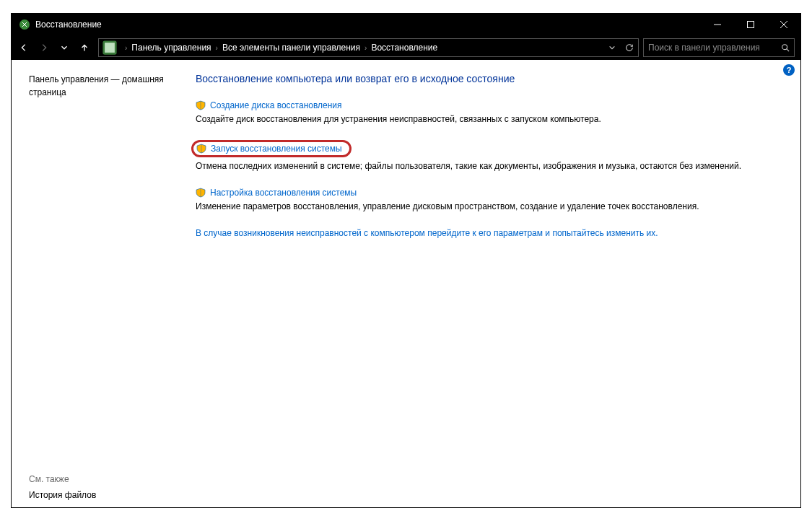  I want to click on configure-system-restore-link: Настройка восстановления системы, so click(283, 193).